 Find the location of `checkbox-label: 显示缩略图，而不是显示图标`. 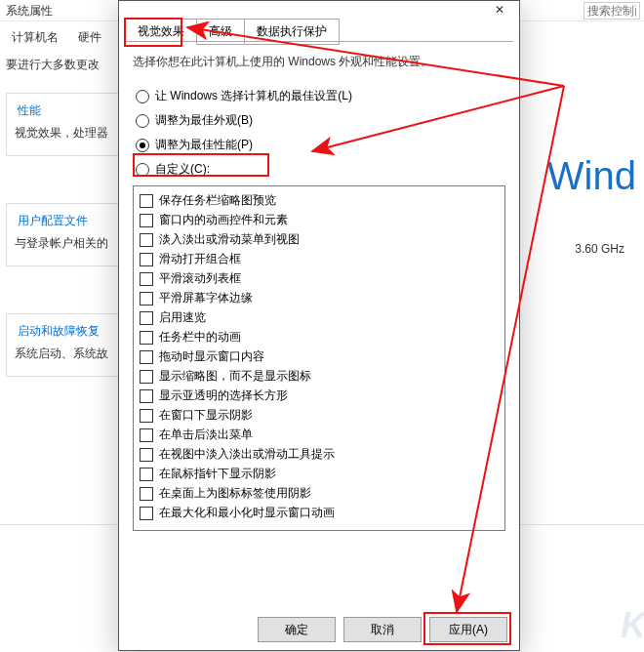

checkbox-label: 显示缩略图，而不是显示图标 is located at coordinates (235, 377).